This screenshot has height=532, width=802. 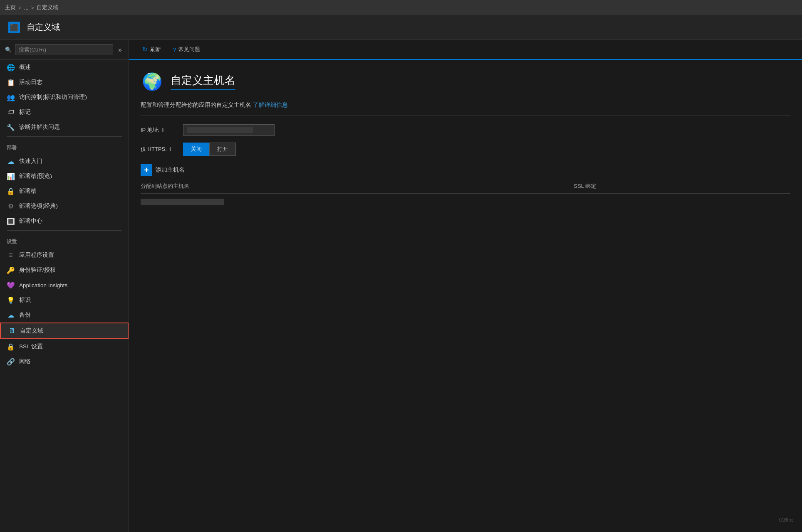 What do you see at coordinates (11, 67) in the screenshot?
I see `overview-icon: 🌐` at bounding box center [11, 67].